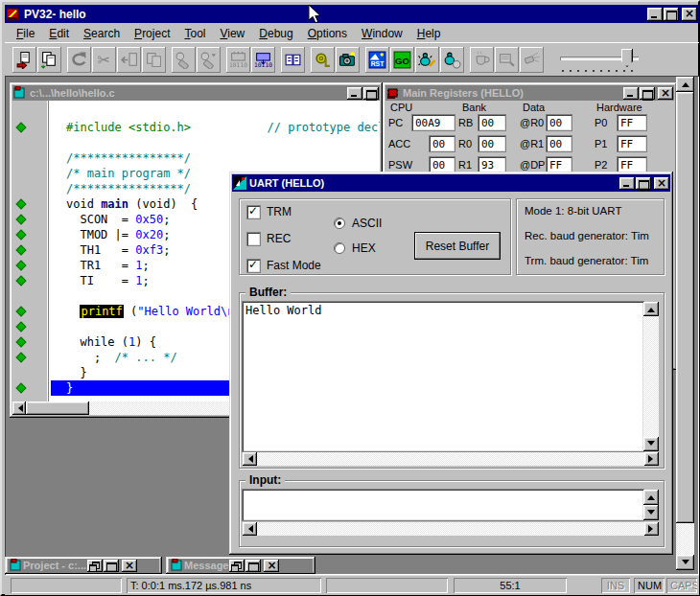  What do you see at coordinates (322, 59) in the screenshot?
I see `toolbar-button-measure` at bounding box center [322, 59].